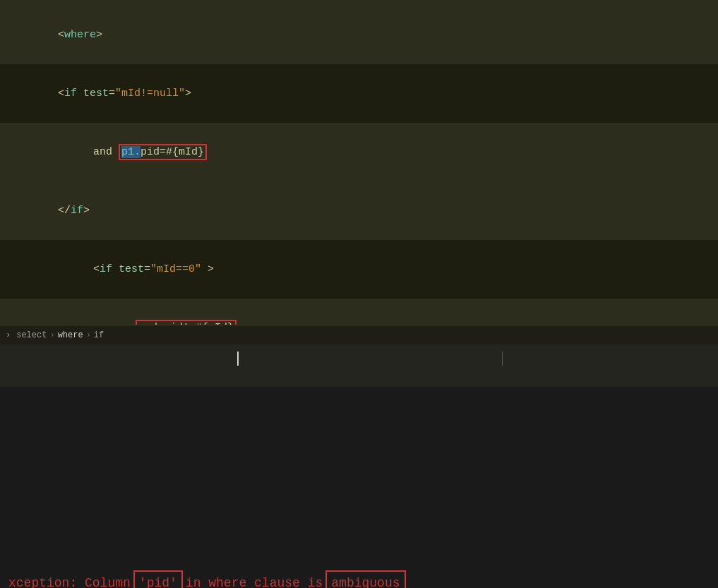 The image size is (718, 588). Describe the element at coordinates (99, 335) in the screenshot. I see `breadcrumb-if: if` at that location.